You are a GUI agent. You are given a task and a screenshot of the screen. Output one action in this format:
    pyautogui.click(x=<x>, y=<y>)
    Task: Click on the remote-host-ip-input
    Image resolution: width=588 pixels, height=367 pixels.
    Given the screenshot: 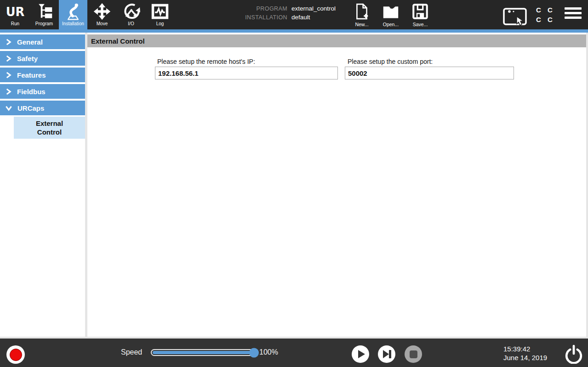 What is the action you would take?
    pyautogui.click(x=246, y=73)
    